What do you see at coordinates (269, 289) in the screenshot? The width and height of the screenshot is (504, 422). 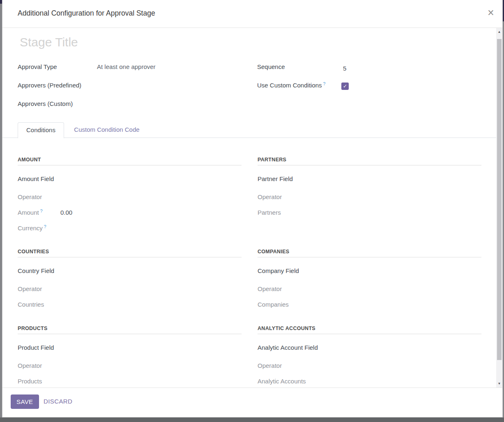 I see `company-operator-label: Operator` at bounding box center [269, 289].